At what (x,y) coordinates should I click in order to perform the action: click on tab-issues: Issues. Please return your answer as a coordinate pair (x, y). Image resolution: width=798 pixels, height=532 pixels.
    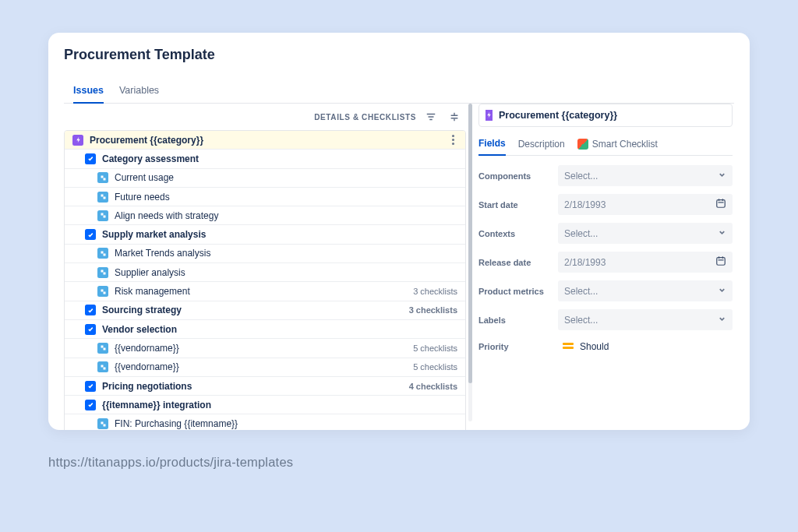
    Looking at the image, I should click on (89, 92).